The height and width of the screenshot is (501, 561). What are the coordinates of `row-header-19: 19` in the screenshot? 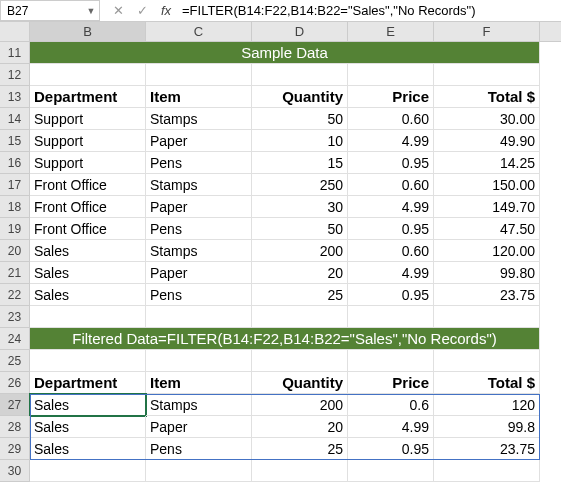 It's located at (15, 229).